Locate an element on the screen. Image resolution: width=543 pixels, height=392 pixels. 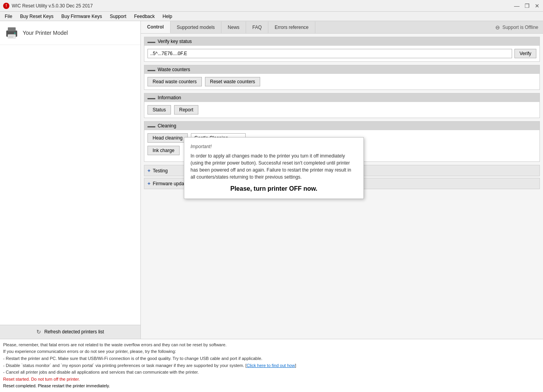
close-button: ✕ is located at coordinates (537, 6).